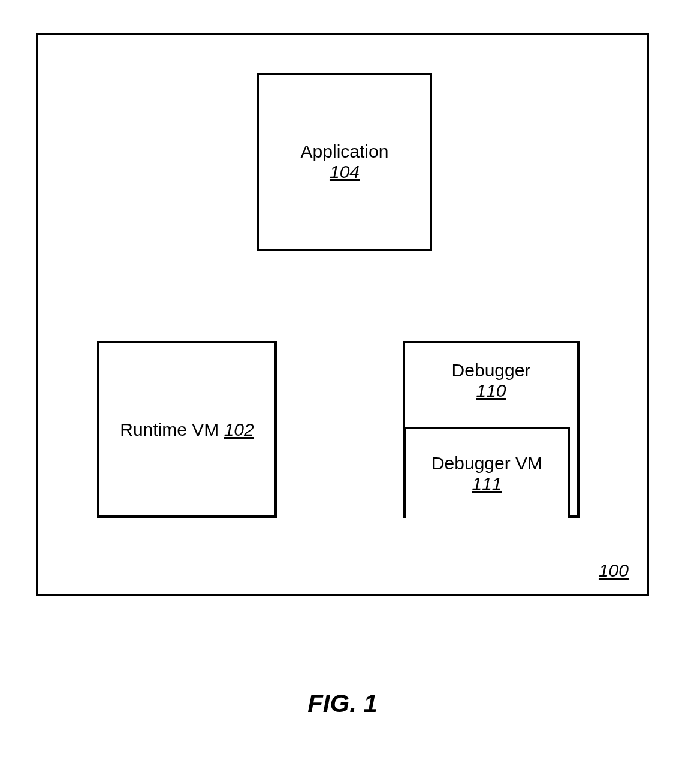 The image size is (685, 784). Describe the element at coordinates (345, 172) in the screenshot. I see `application-ref: 104` at that location.